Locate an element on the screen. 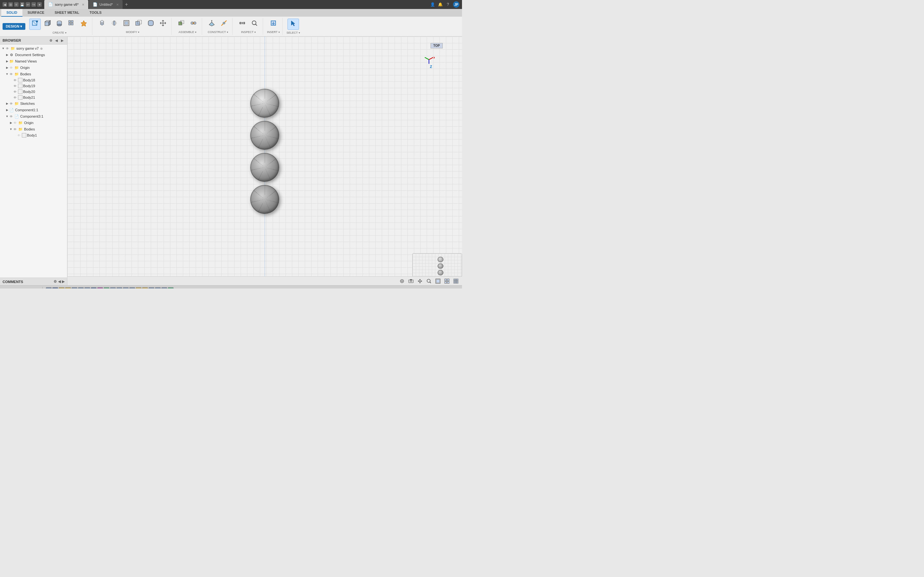 This screenshot has width=924, height=577. sketches-eye-icon: 👁 is located at coordinates (11, 103).